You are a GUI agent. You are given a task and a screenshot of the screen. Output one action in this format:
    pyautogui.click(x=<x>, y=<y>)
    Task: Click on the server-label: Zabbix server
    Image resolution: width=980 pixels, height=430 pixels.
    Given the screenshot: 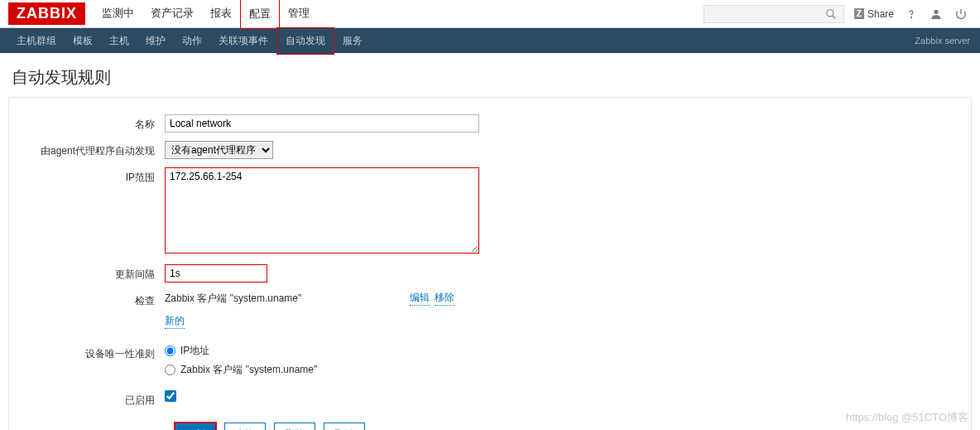 What is the action you would take?
    pyautogui.click(x=947, y=41)
    